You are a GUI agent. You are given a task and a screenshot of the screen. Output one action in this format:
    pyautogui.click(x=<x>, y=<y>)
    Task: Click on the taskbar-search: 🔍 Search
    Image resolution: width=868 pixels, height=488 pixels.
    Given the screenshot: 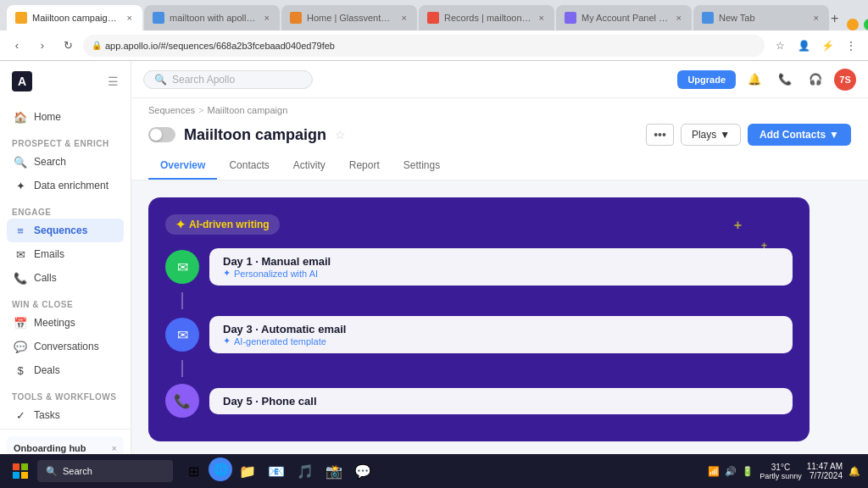 What is the action you would take?
    pyautogui.click(x=105, y=471)
    